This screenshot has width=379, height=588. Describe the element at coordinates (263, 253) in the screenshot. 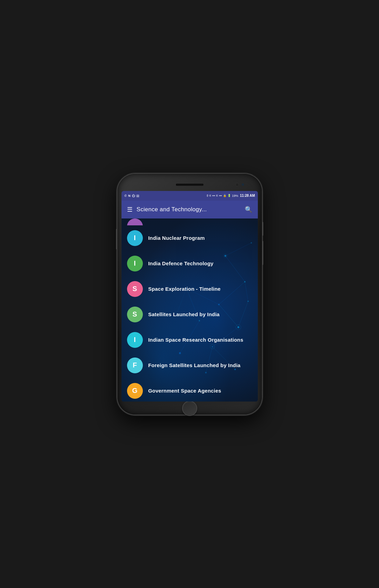

I see `volume-right-button` at that location.